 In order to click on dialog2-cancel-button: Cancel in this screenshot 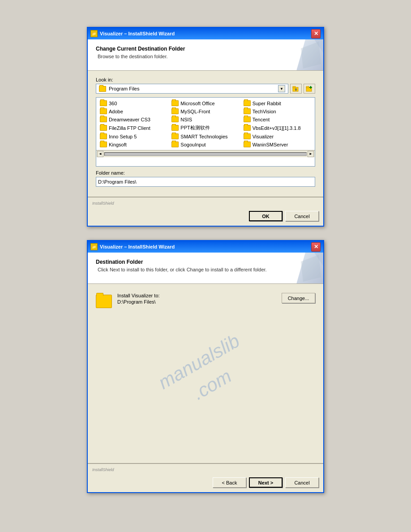, I will do `click(302, 483)`.